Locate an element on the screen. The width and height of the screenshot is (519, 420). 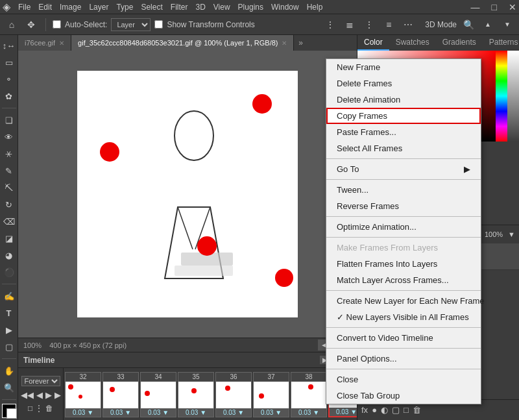
heal: ⚹ is located at coordinates (9, 154).